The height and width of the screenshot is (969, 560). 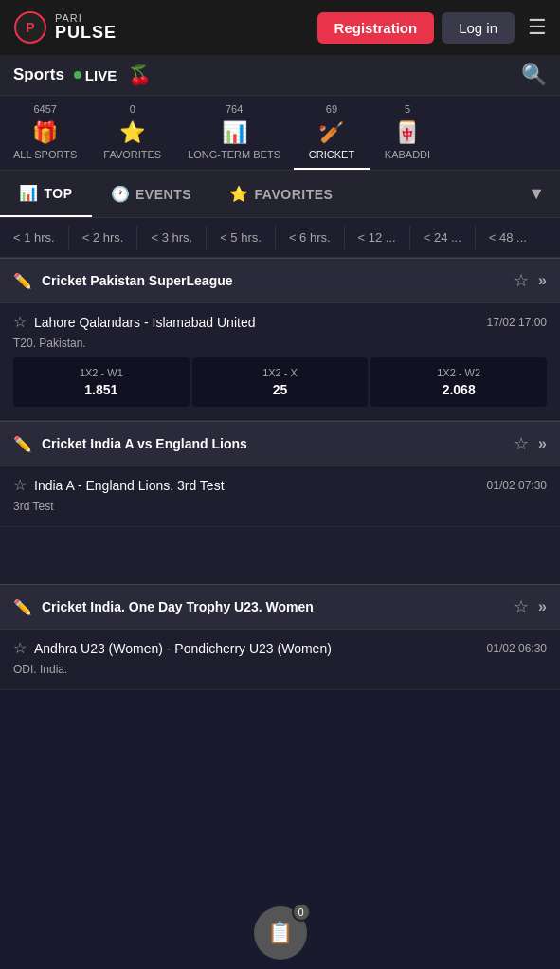 What do you see at coordinates (85, 33) in the screenshot?
I see `logo-pulse: PULSE` at bounding box center [85, 33].